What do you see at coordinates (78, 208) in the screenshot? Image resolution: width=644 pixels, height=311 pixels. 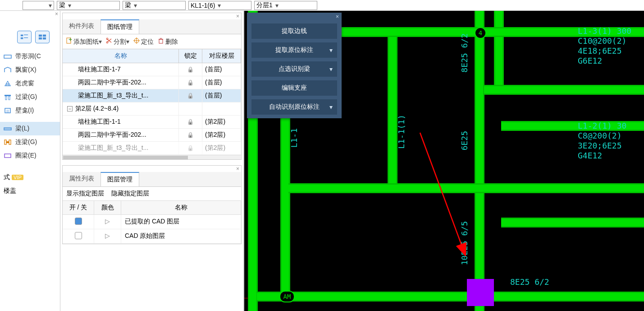 I see `col-header-onoff: 开 / 关` at bounding box center [78, 208].